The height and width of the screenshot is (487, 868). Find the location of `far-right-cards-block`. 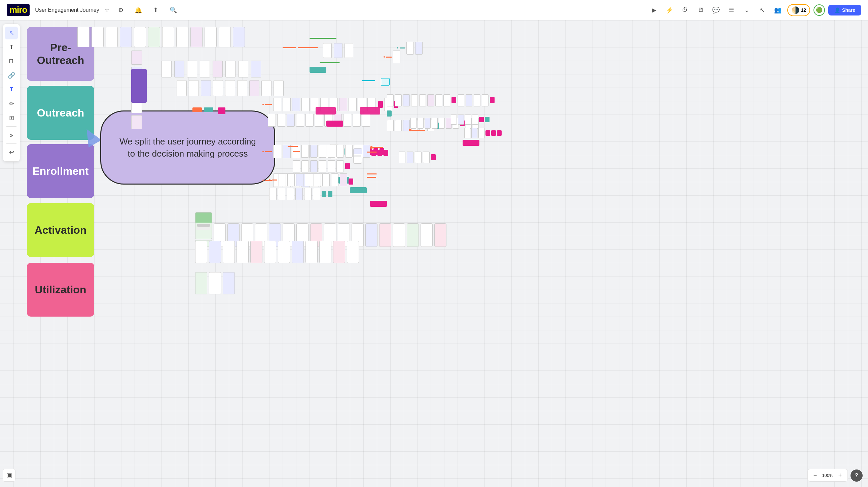

far-right-cards-block is located at coordinates (446, 157).